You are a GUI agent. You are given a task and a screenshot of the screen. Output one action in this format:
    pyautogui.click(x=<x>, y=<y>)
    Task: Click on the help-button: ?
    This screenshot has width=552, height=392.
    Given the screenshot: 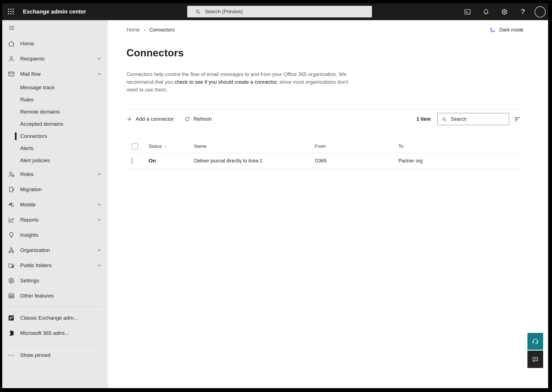 What is the action you would take?
    pyautogui.click(x=523, y=12)
    